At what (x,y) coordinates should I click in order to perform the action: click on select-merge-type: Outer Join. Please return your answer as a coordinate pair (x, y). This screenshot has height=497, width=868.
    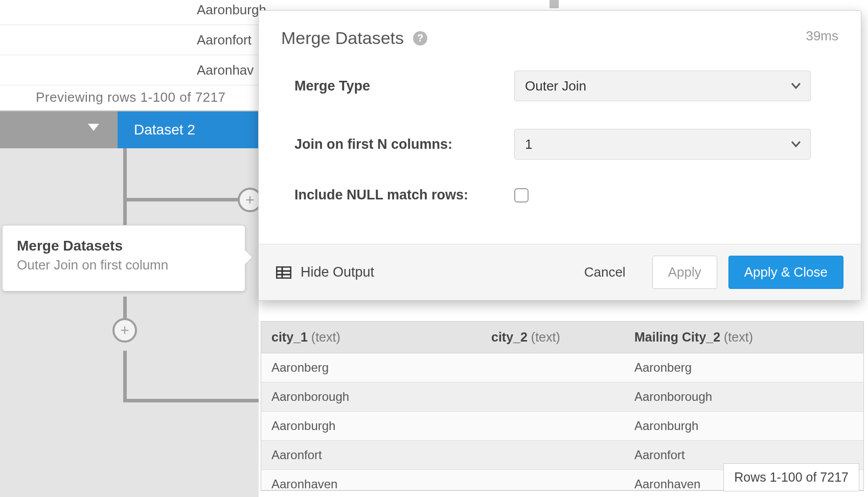
    Looking at the image, I should click on (663, 86).